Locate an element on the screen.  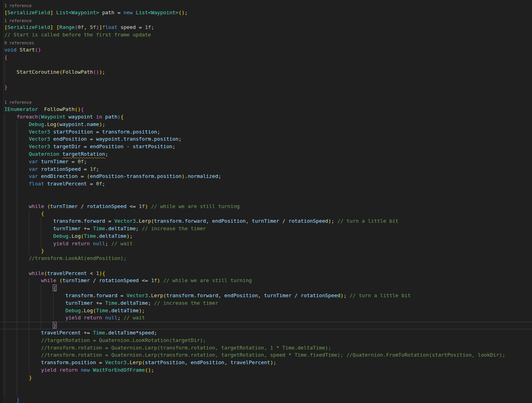
code-line: Vector3 endPosition = waypoint.transform… is located at coordinates (266, 139).